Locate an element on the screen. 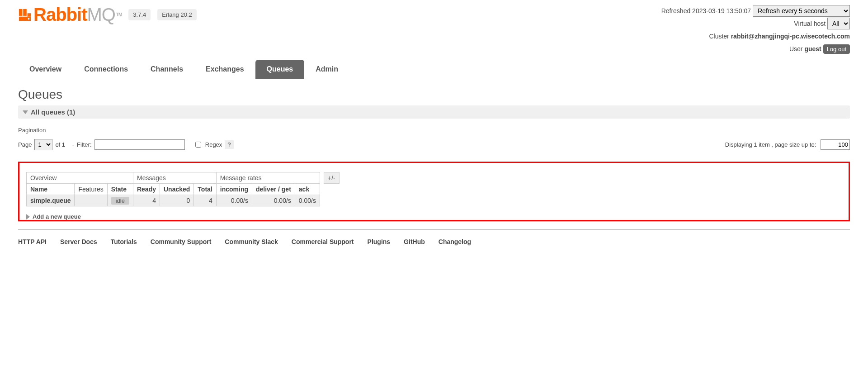 This screenshot has width=868, height=392. all-queues-header: All queues (1) is located at coordinates (434, 112).